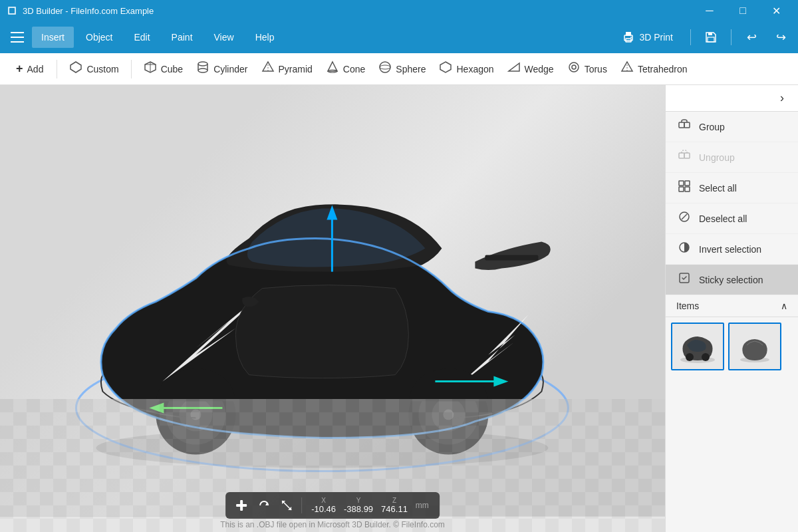 Image resolution: width=798 pixels, height=532 pixels. Describe the element at coordinates (76, 67) in the screenshot. I see `custom-shape-icon` at that location.